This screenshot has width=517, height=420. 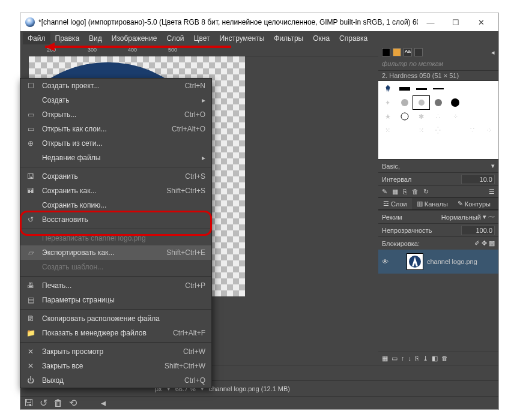 I want to click on lock-label: Блокировка:, so click(x=428, y=244).